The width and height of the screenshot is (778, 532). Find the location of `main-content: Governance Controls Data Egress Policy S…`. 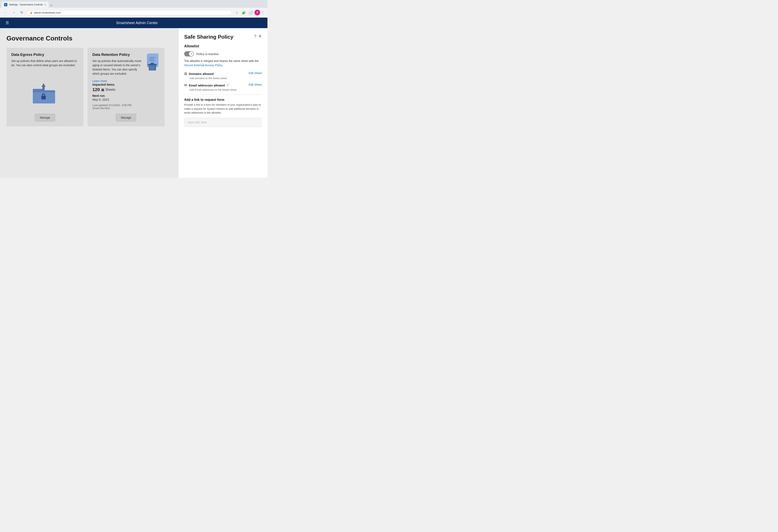

main-content: Governance Controls Data Egress Policy S… is located at coordinates (89, 103).